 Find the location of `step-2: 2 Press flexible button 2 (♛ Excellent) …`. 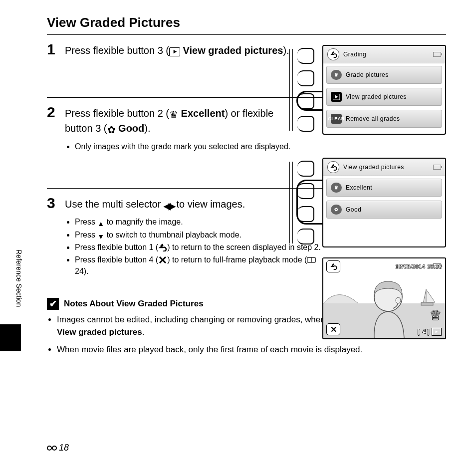

step-2: 2 Press flexible button 2 (♛ Excellent) … is located at coordinates (246, 129).